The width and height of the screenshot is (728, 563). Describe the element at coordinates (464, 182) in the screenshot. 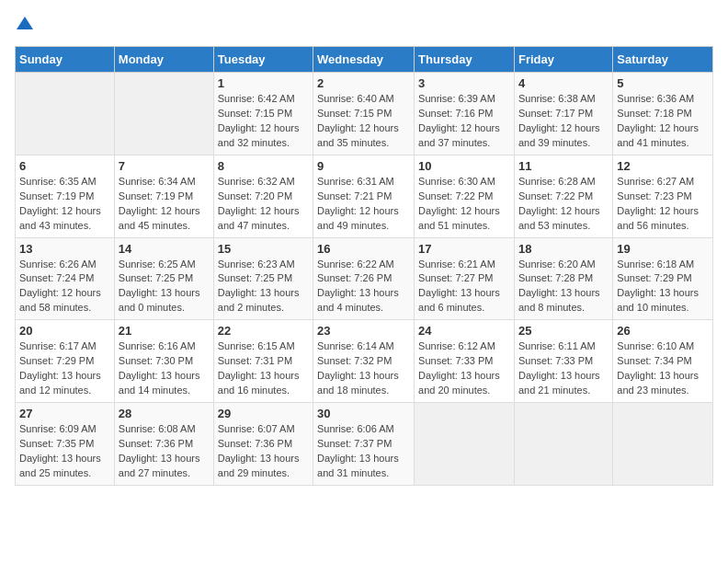

I see `day-detail: Sunrise: 6:30 AM` at that location.